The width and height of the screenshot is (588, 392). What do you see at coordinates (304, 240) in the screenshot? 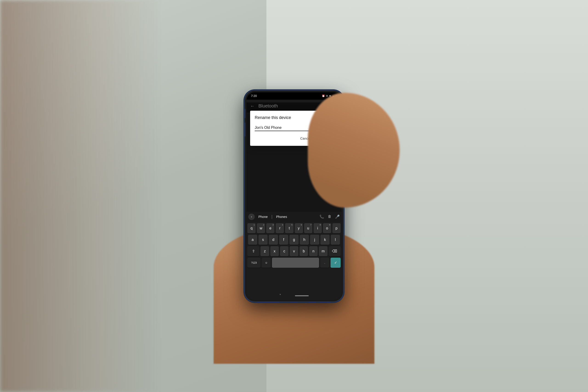
I see `key-h: h` at bounding box center [304, 240].